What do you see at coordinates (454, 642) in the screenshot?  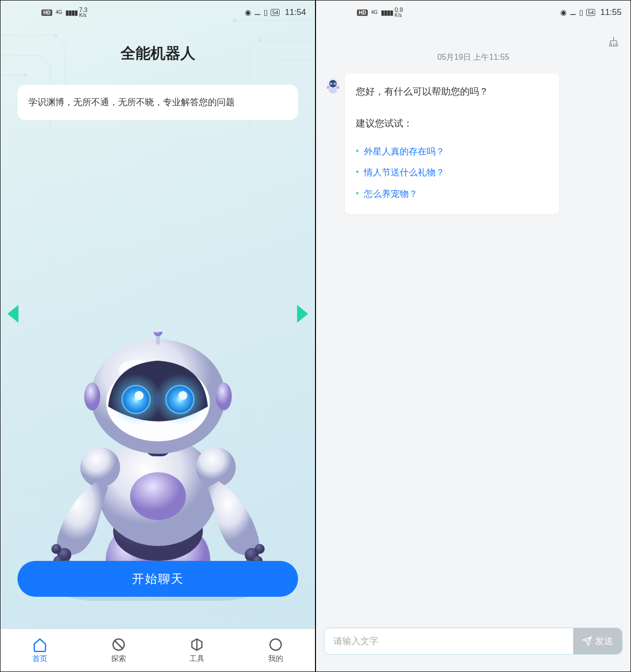 I see `chat-input` at bounding box center [454, 642].